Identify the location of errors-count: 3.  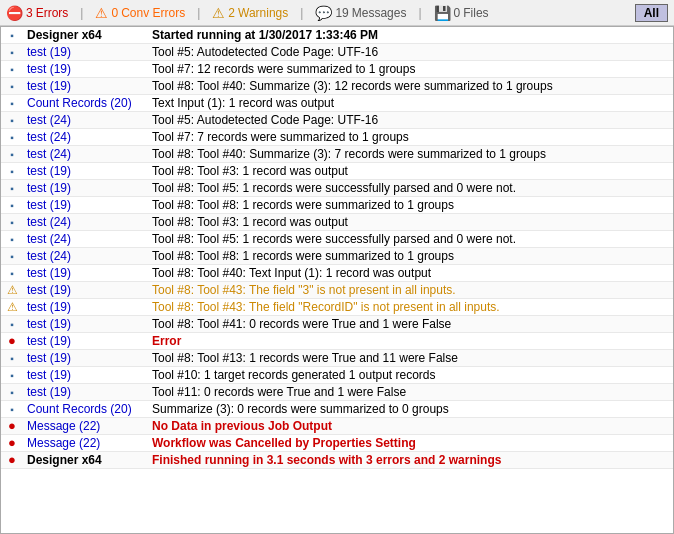
(30, 13).